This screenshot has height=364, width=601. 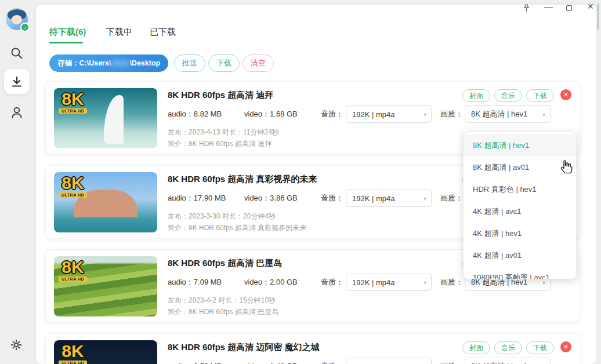 I want to click on video-size-value: 1.68 GB, so click(x=284, y=114).